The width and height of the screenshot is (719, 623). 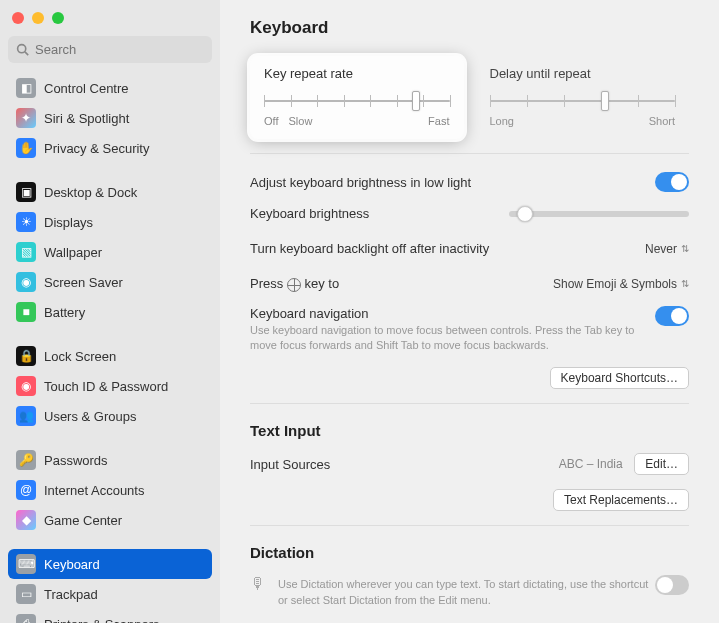 What do you see at coordinates (110, 222) in the screenshot?
I see `sidebar-item-displays: ☀Displays` at bounding box center [110, 222].